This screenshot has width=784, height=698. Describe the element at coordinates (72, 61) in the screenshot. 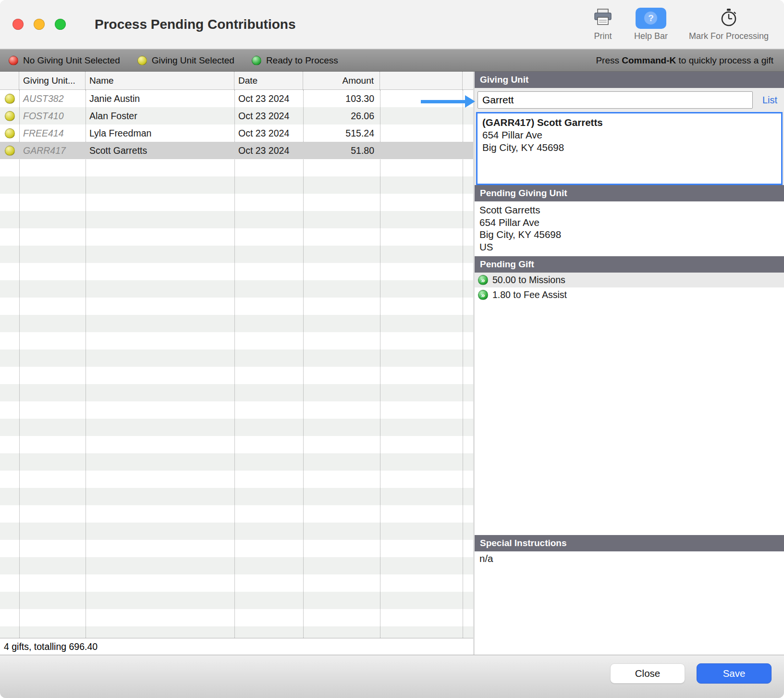

I see `legend-label: No Giving Unit Selected` at that location.